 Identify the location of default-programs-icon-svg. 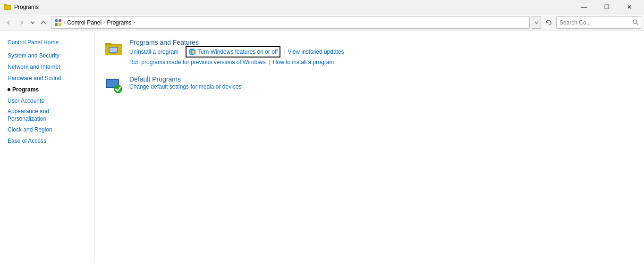
(113, 85).